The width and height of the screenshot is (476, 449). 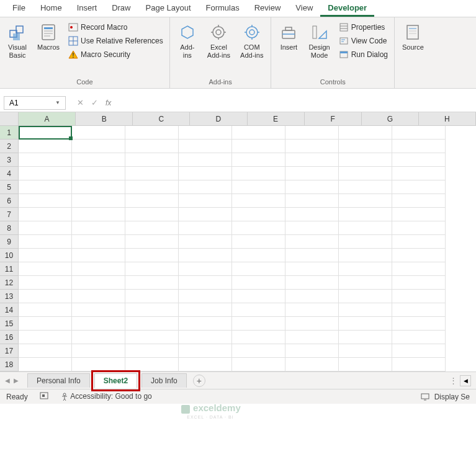 What do you see at coordinates (169, 9) in the screenshot?
I see `tab-page-layout: Page Layout` at bounding box center [169, 9].